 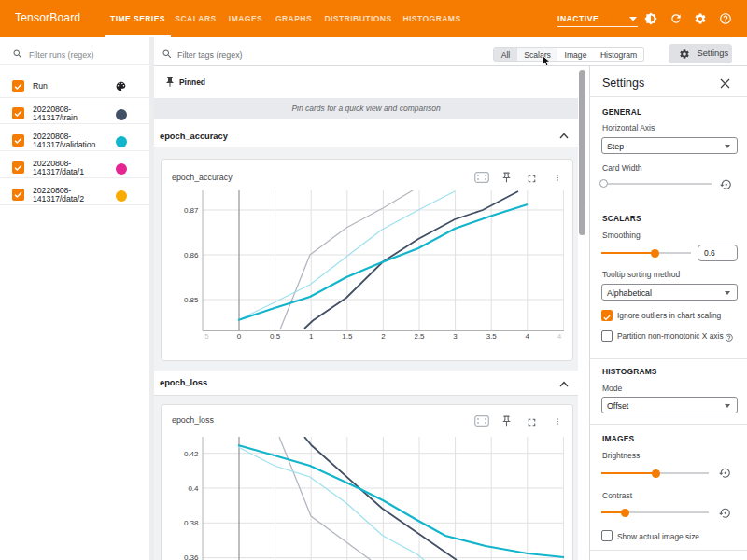 I want to click on svg-text: 3, so click(x=456, y=336).